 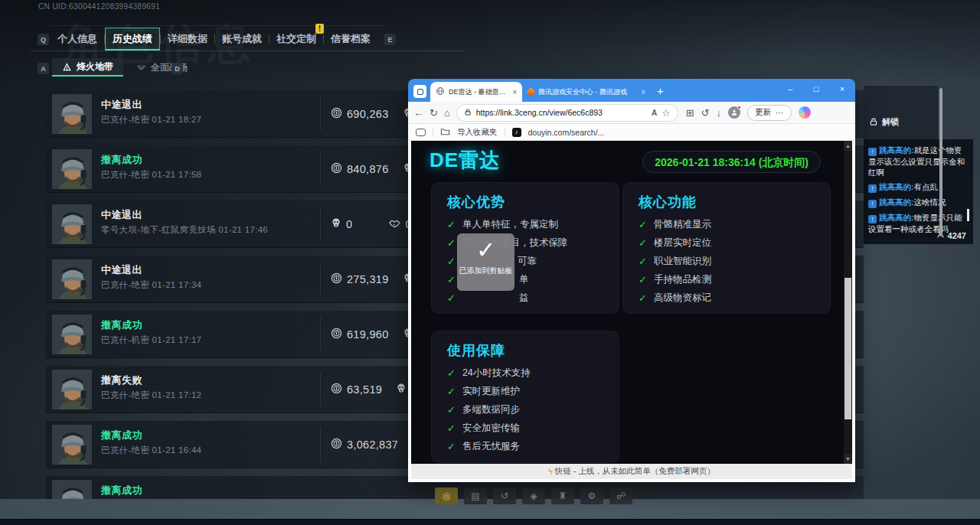 What do you see at coordinates (390, 40) in the screenshot?
I see `key-hint-e: E` at bounding box center [390, 40].